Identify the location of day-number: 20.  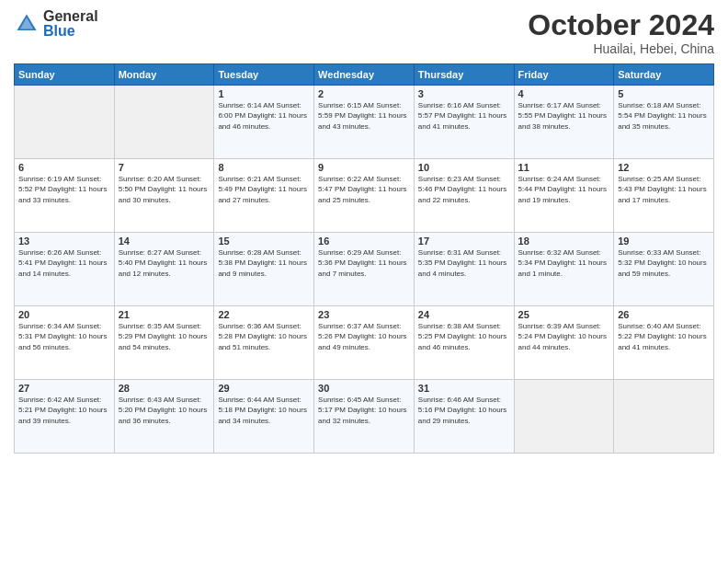
(64, 315).